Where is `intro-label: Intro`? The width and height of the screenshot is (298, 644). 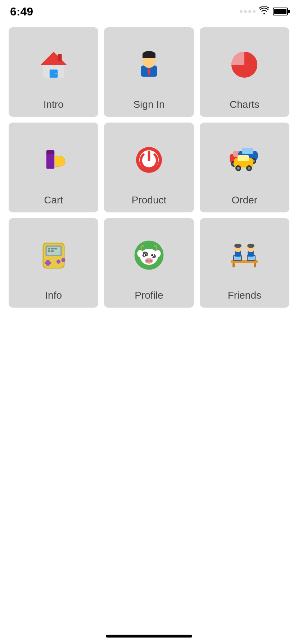
intro-label: Intro is located at coordinates (54, 105).